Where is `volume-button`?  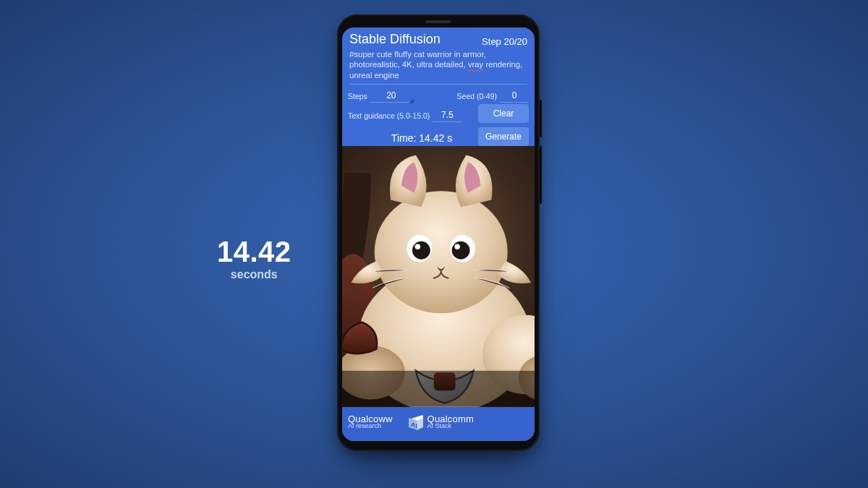 volume-button is located at coordinates (541, 175).